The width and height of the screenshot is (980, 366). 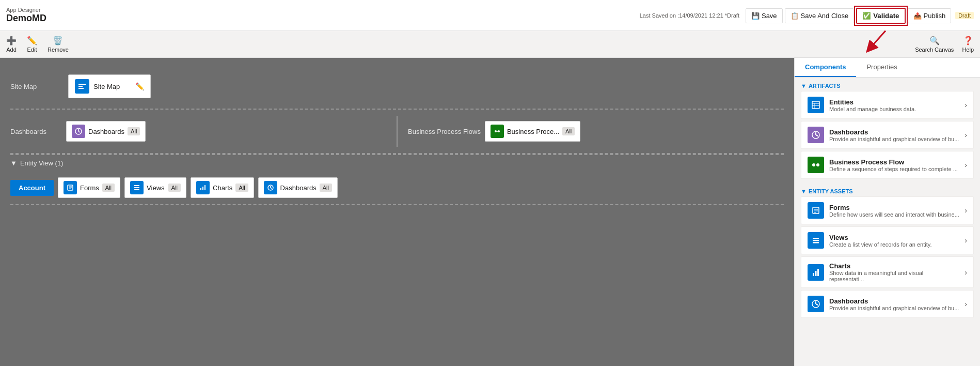 What do you see at coordinates (175, 188) in the screenshot?
I see `views-all-badge: All` at bounding box center [175, 188].